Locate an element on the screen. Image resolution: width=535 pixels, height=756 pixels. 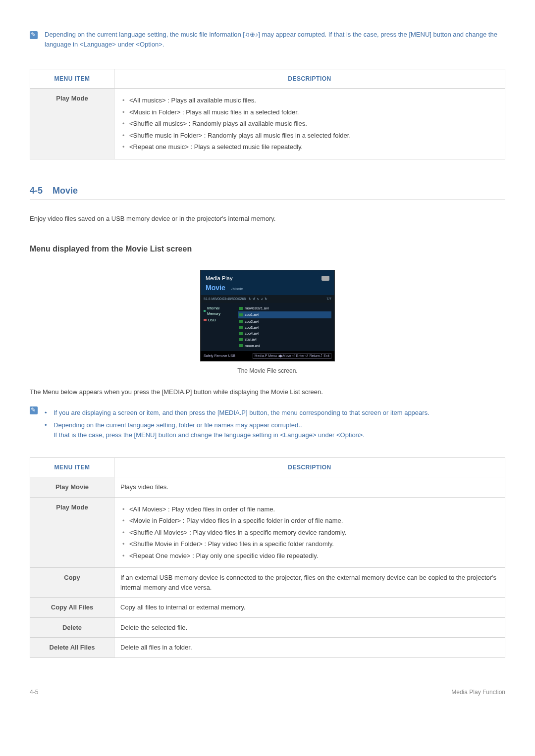
row-desc: Copy all files to internal or external m… is located at coordinates (310, 608).